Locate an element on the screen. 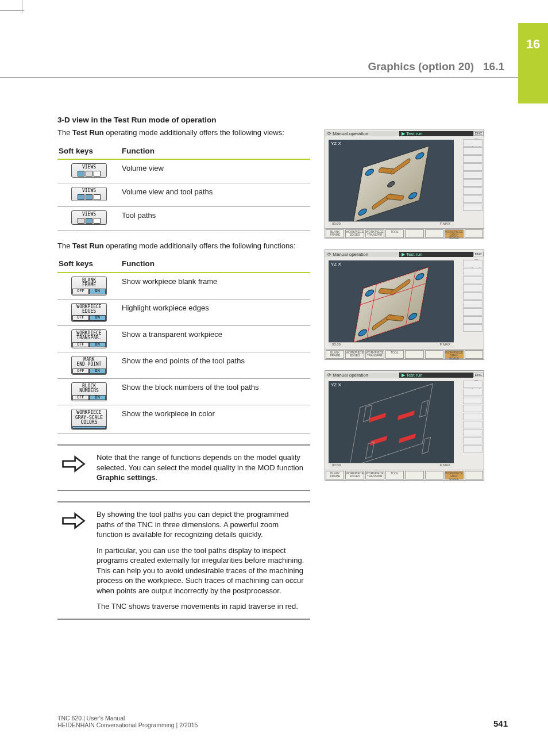 The height and width of the screenshot is (756, 548). table-row: BLANK FRAMEOFFON Show workpiece blank fr… is located at coordinates (184, 286).